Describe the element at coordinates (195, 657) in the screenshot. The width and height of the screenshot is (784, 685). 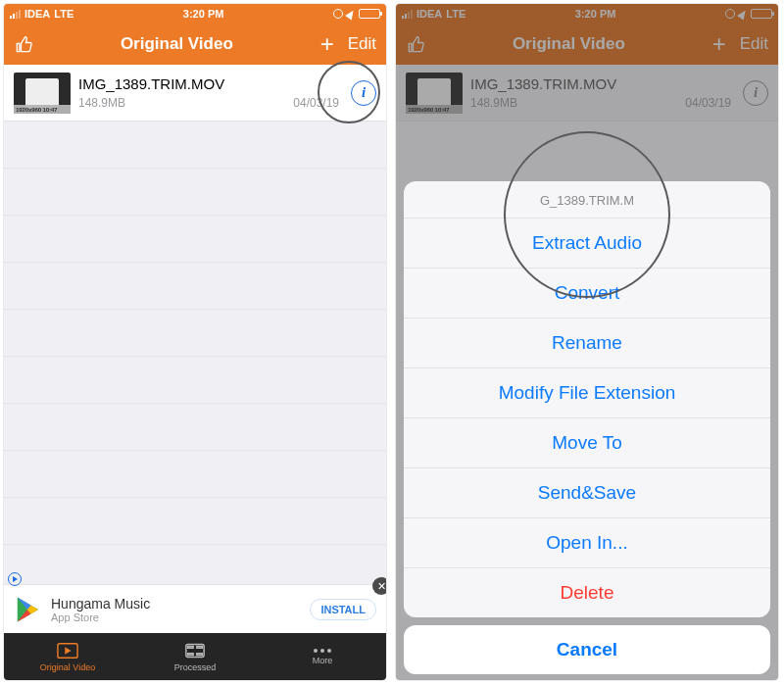
I see `tab-processed: Processed` at that location.